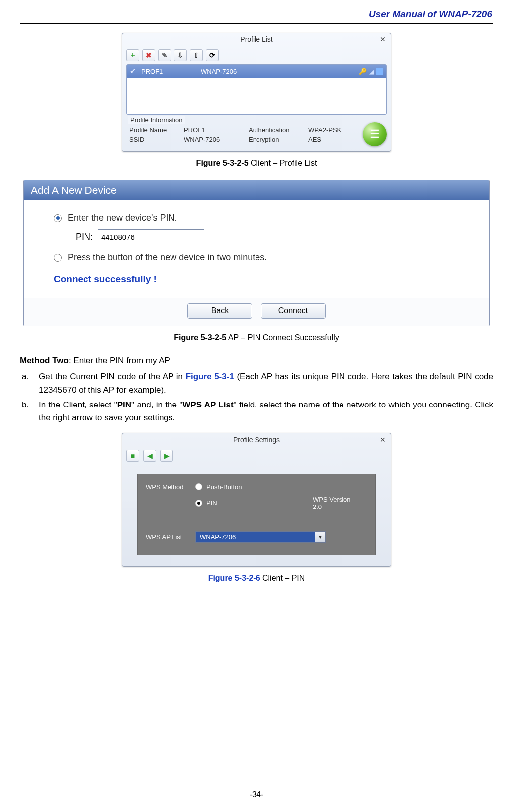 This screenshot has height=812, width=513. I want to click on profile-settings-window: Profile Settings ✕ ■ ◀ ▶ WPS Method Push…, so click(256, 500).